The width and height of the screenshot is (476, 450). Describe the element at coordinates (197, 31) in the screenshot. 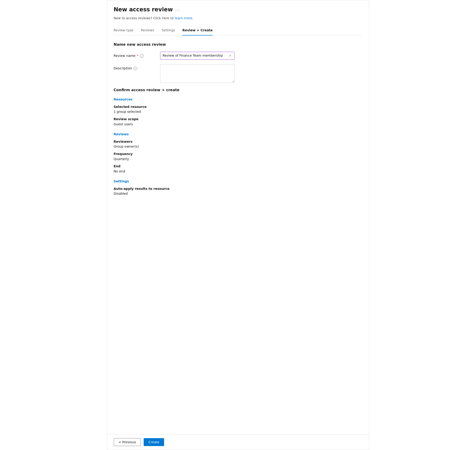

I see `tab-review-create: Review + Create` at that location.